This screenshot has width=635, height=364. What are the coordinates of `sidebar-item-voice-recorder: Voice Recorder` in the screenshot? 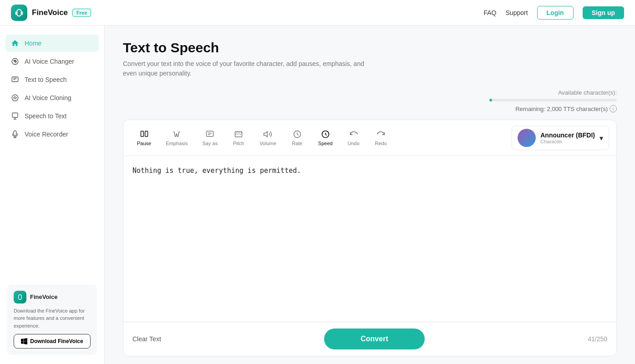 It's located at (52, 134).